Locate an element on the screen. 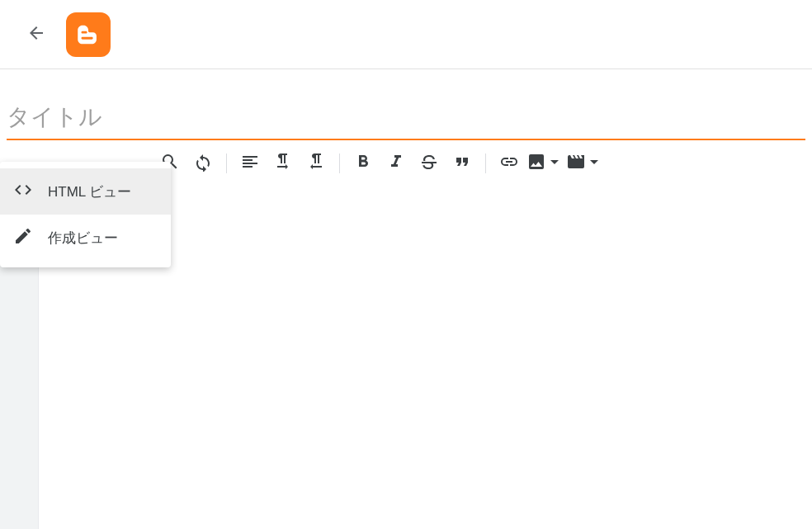  menu-item-label: HTML ビュー is located at coordinates (89, 191).